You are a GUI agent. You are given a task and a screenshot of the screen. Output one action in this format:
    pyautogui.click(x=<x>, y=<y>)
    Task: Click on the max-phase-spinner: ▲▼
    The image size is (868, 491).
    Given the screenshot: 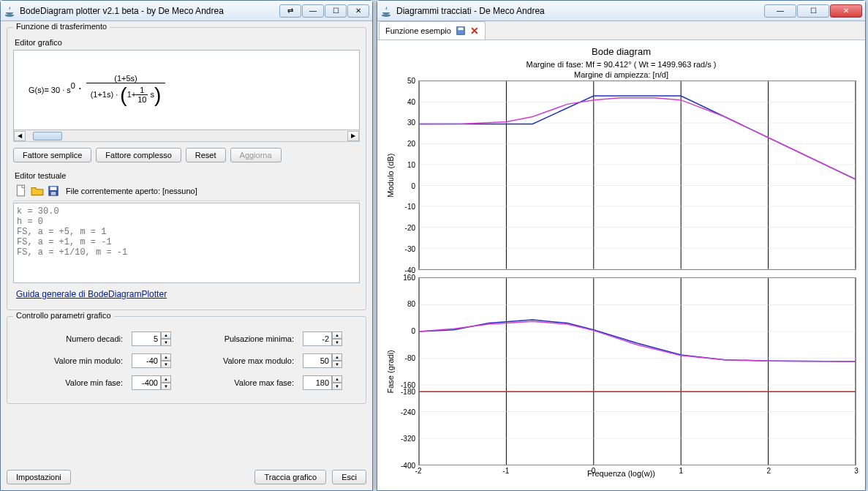 What is the action you would take?
    pyautogui.click(x=322, y=383)
    